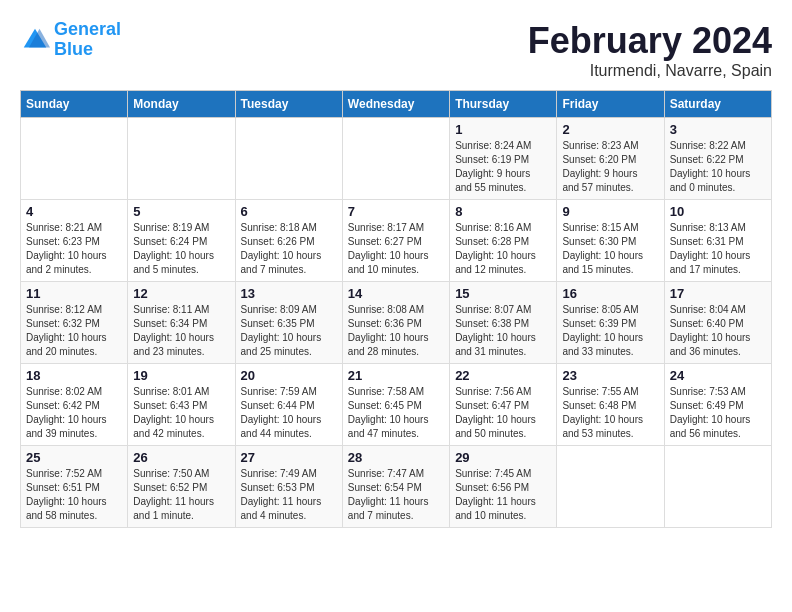 Image resolution: width=792 pixels, height=612 pixels. Describe the element at coordinates (718, 413) in the screenshot. I see `day-info: Sunrise: 7:53 AM Sunset: 6:49 PM Dayligh…` at that location.